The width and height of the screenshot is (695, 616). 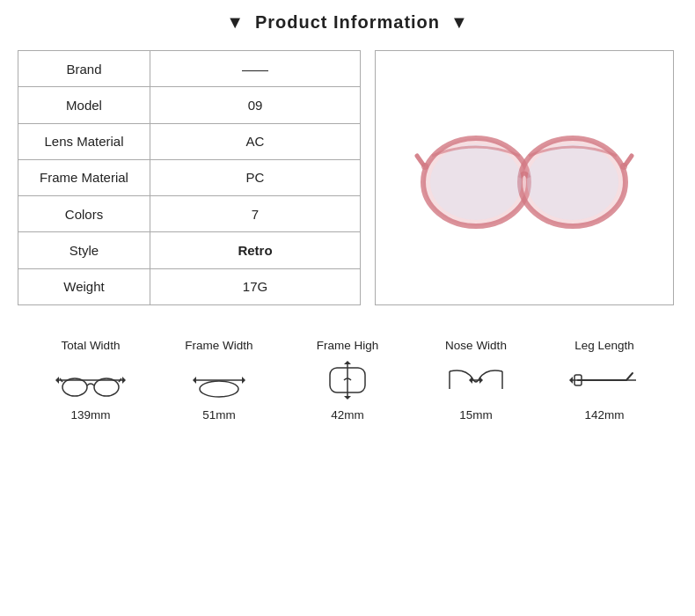 I want to click on page-header: ▼ Product Information ▼, so click(x=348, y=21).